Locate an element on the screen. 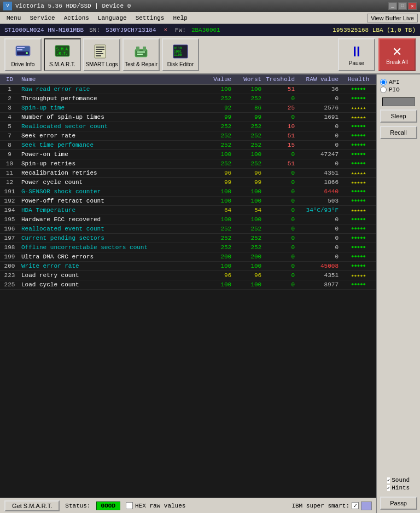  hex-raw-checkbox-group: HEX raw values is located at coordinates (155, 506).